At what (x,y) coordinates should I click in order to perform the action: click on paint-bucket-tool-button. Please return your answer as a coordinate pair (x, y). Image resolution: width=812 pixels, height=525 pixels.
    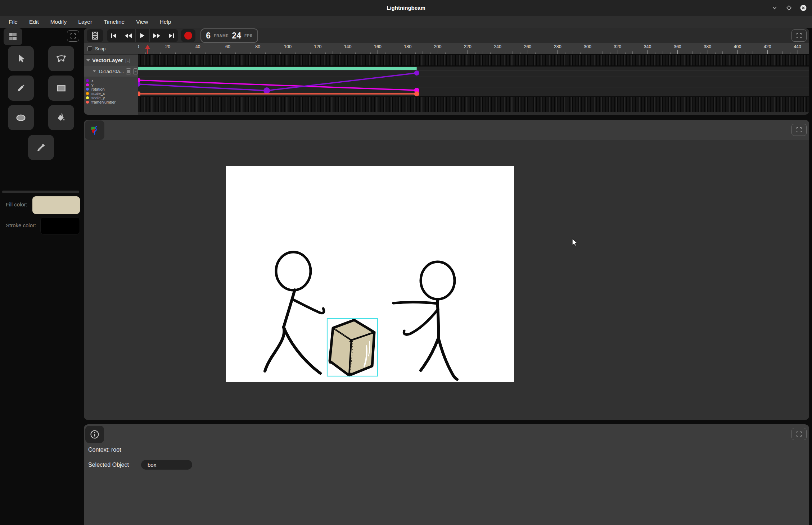
    Looking at the image, I should click on (61, 118).